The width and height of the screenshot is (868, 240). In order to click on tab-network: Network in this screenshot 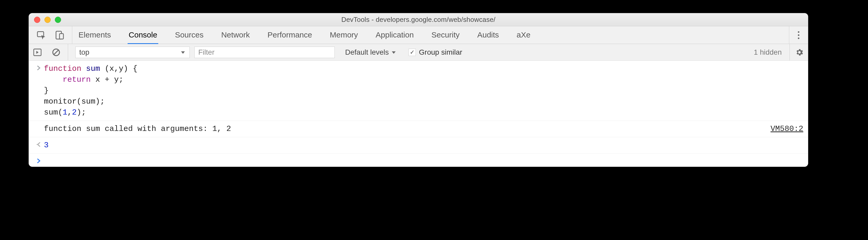, I will do `click(235, 35)`.